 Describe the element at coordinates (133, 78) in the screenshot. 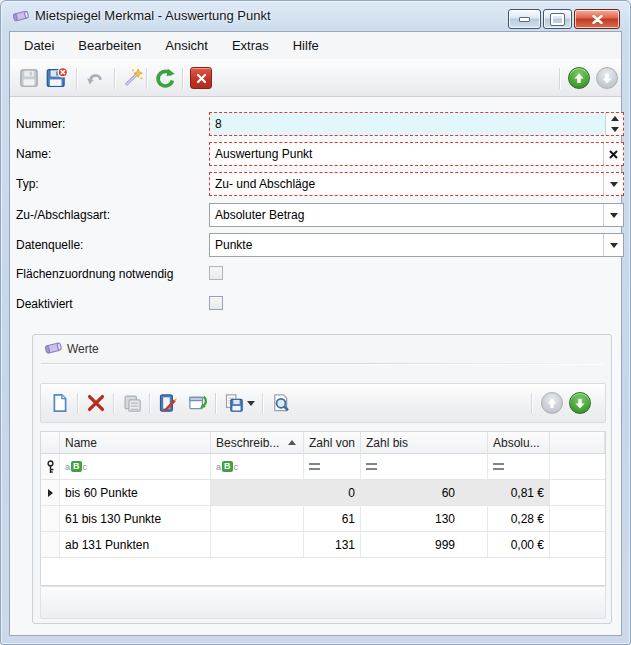

I see `magic-wand-button` at that location.